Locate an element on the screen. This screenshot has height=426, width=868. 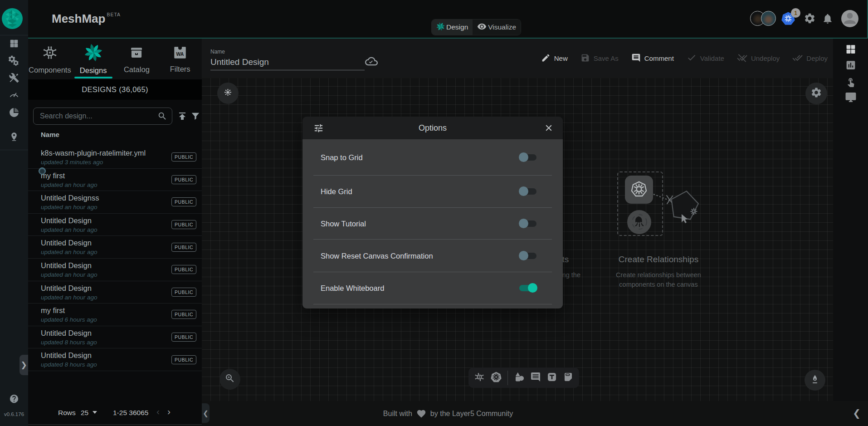
meshsync-jellyfish-icon is located at coordinates (639, 222).